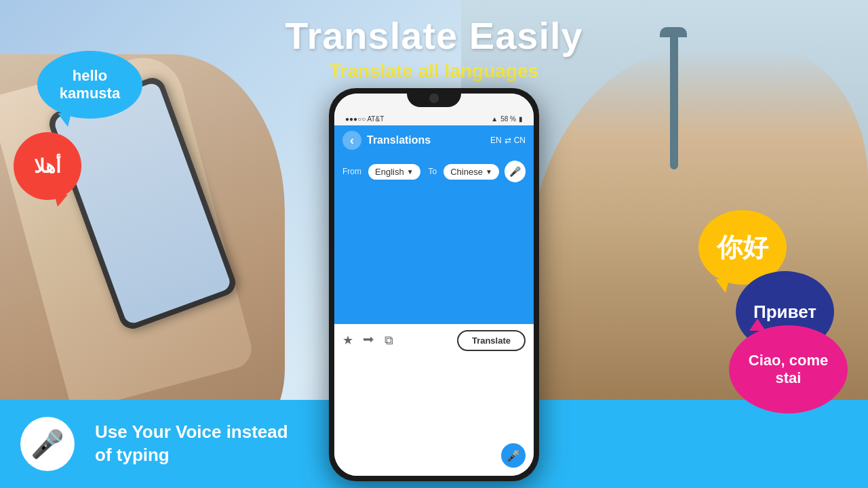 This screenshot has width=868, height=488. Describe the element at coordinates (521, 119) in the screenshot. I see `battery-icon: ▮` at that location.